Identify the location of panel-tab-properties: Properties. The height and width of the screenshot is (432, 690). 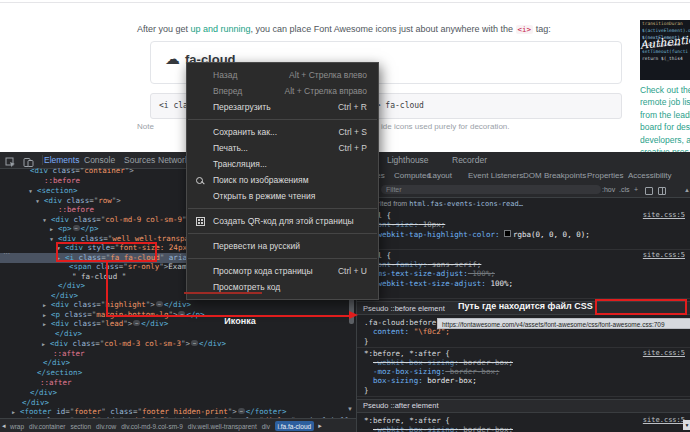
(605, 176).